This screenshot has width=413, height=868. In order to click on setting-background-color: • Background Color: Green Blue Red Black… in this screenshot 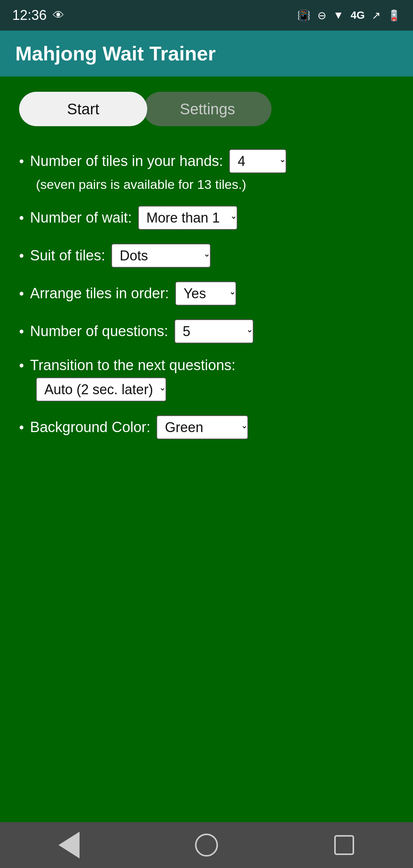, I will do `click(206, 427)`.